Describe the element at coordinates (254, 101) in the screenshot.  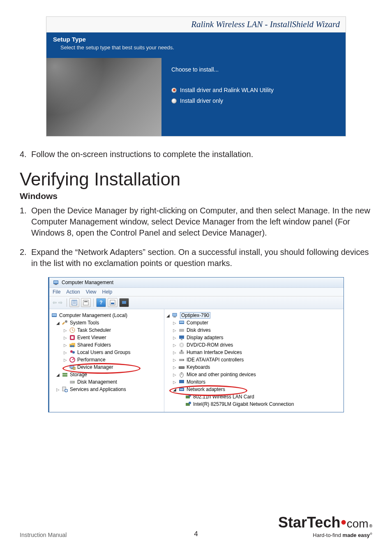
I see `radio-install-driver-only: Install driver only` at that location.